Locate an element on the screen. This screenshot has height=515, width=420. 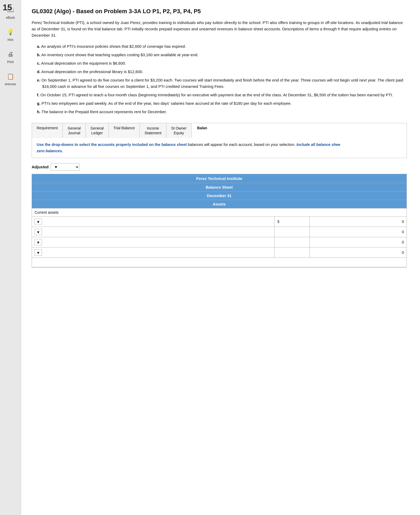
list-item: g. PTI's two employees are paid weekly. … is located at coordinates (222, 103).